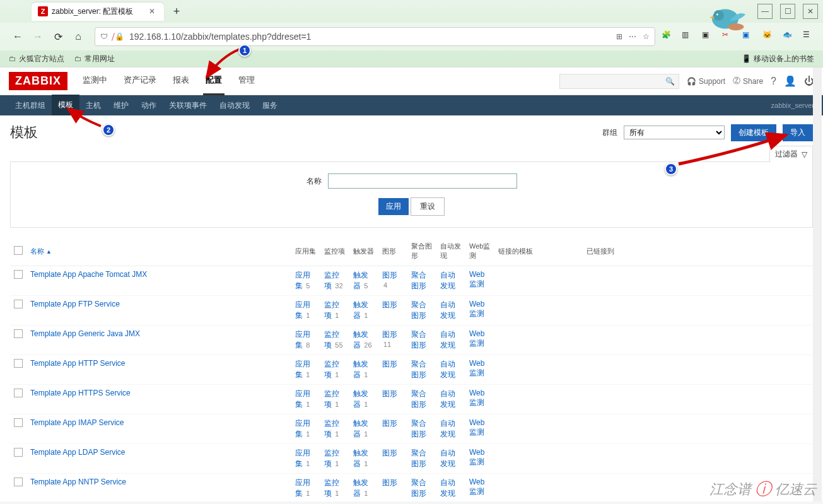  What do you see at coordinates (95, 81) in the screenshot?
I see `topmenu-monitoring: 监测中` at bounding box center [95, 81].